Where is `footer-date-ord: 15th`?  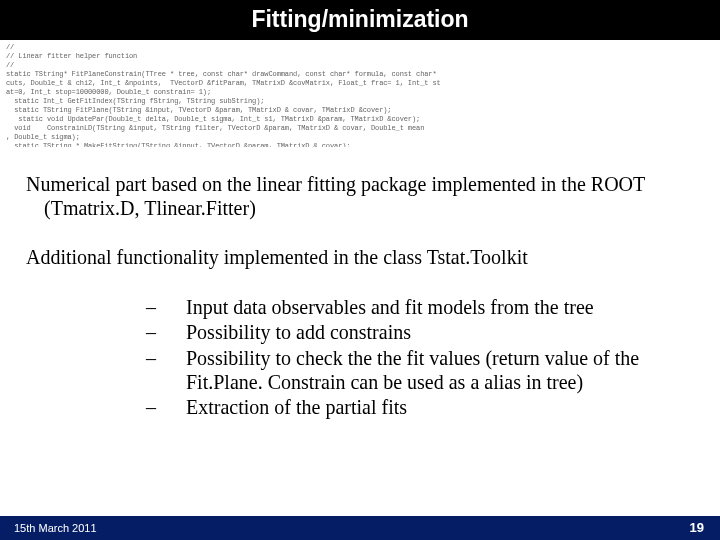
footer-date-ord: 15th is located at coordinates (24, 528).